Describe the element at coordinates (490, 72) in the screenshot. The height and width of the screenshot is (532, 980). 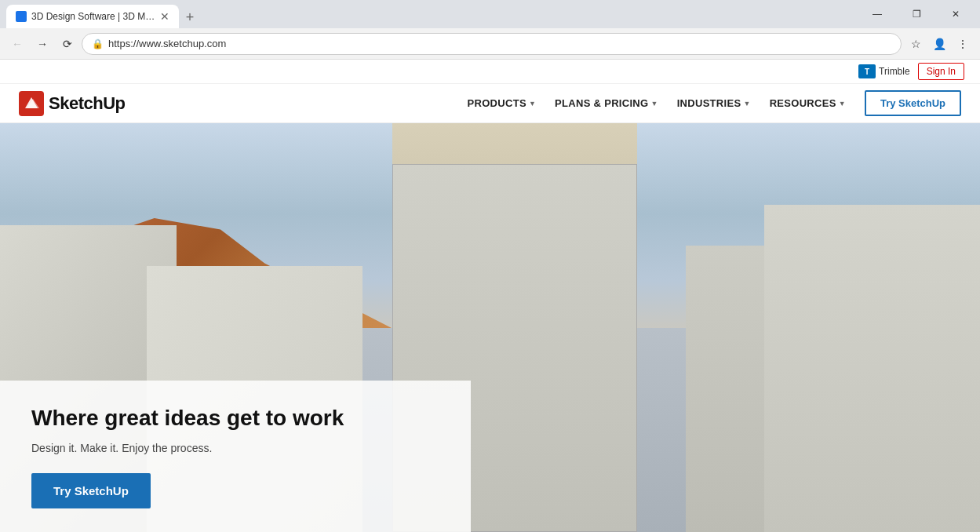
I see `site-topbar: T Trimble Sign In` at that location.